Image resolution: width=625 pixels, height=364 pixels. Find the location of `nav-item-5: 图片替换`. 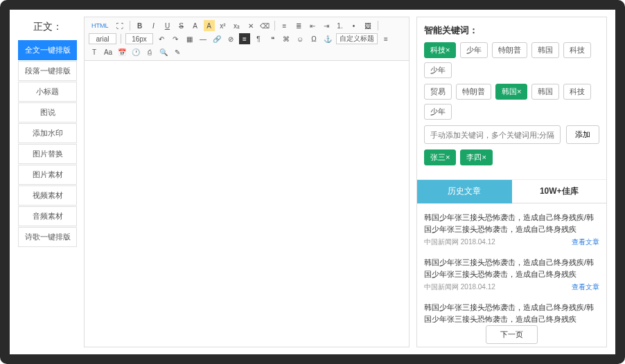

nav-item-5: 图片替换 is located at coordinates (47, 154).